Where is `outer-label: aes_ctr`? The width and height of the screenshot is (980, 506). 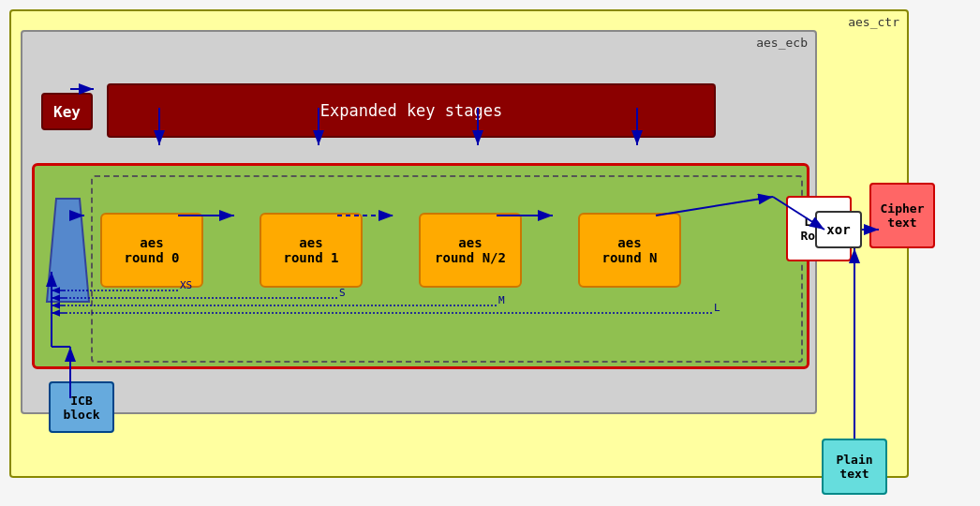
outer-label: aes_ctr is located at coordinates (873, 22).